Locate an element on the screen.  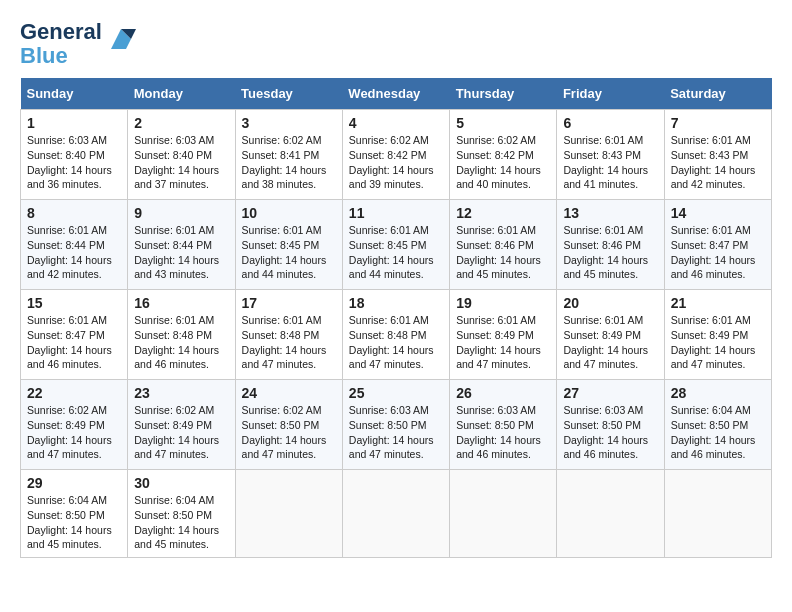
day-number: 16 is located at coordinates (181, 303).